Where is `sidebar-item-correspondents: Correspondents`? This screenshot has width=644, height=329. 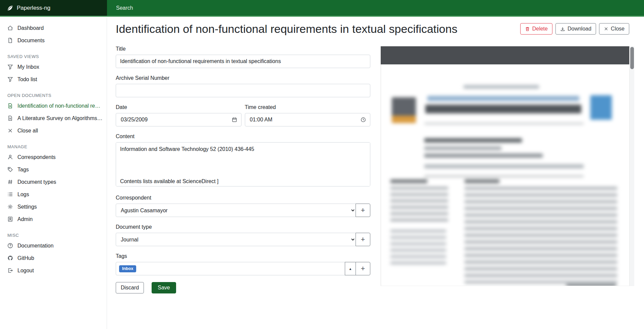 sidebar-item-correspondents: Correspondents is located at coordinates (53, 157).